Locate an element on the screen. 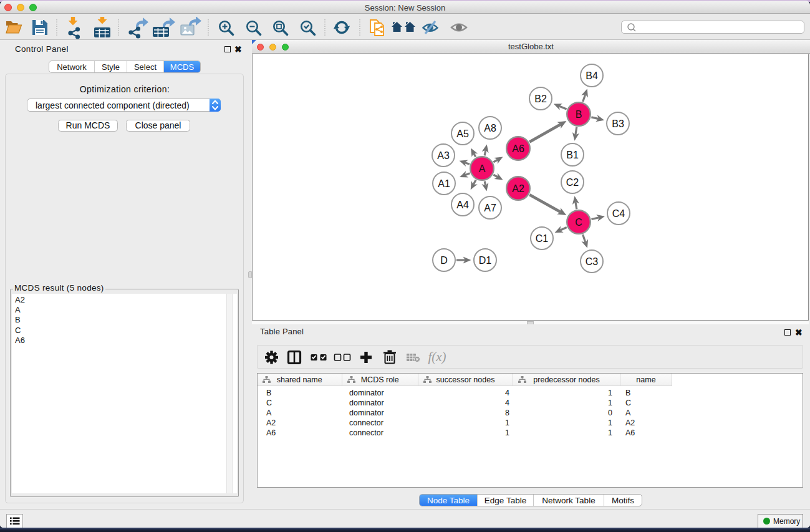  svg-text: A2 is located at coordinates (518, 188).